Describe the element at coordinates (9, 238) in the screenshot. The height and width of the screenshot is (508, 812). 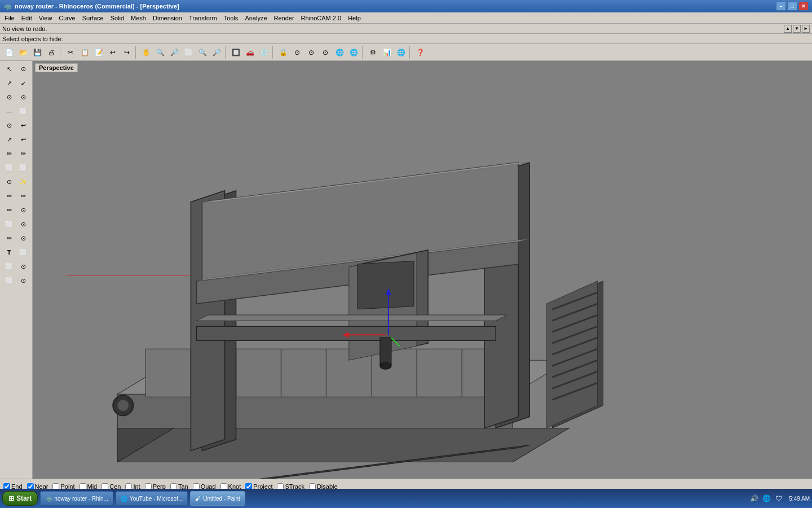
I see `lt-pen6: ✏` at that location.